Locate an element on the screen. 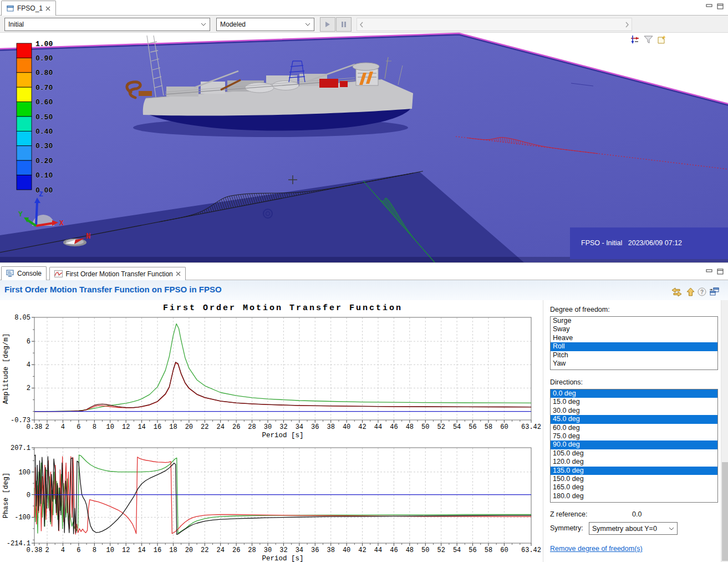  pause-button is located at coordinates (344, 24).